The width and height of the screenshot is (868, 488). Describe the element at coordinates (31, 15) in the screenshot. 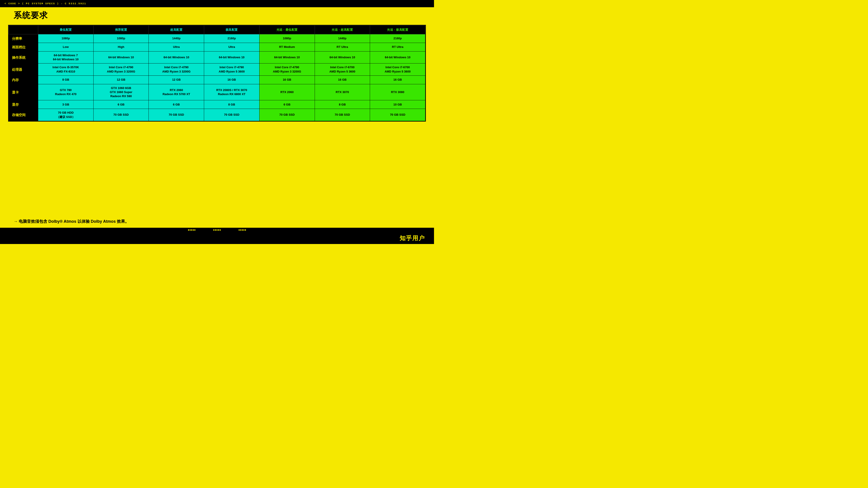

I see `page-title: 系统要求` at that location.